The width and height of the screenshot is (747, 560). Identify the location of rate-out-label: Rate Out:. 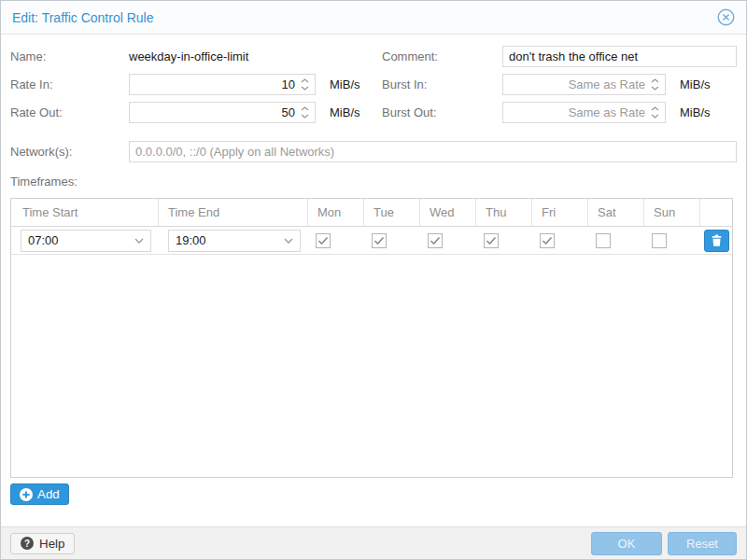
(69, 112).